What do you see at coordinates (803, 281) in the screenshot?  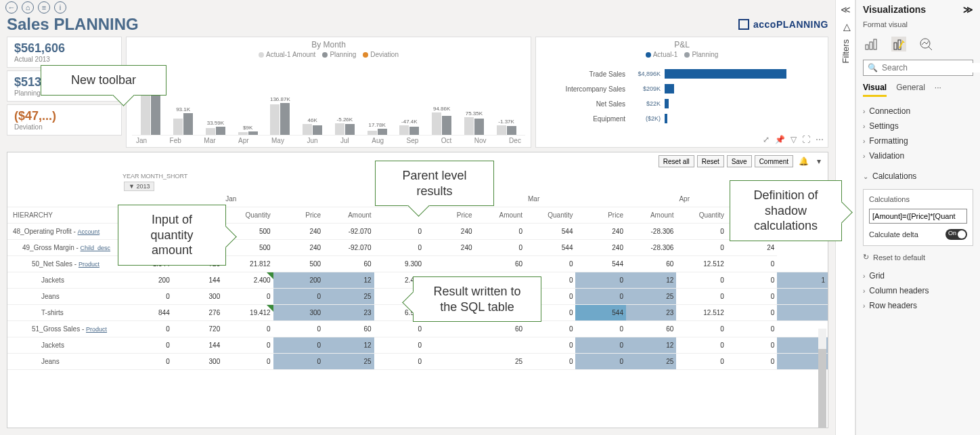 I see `grid-cell: 1` at bounding box center [803, 281].